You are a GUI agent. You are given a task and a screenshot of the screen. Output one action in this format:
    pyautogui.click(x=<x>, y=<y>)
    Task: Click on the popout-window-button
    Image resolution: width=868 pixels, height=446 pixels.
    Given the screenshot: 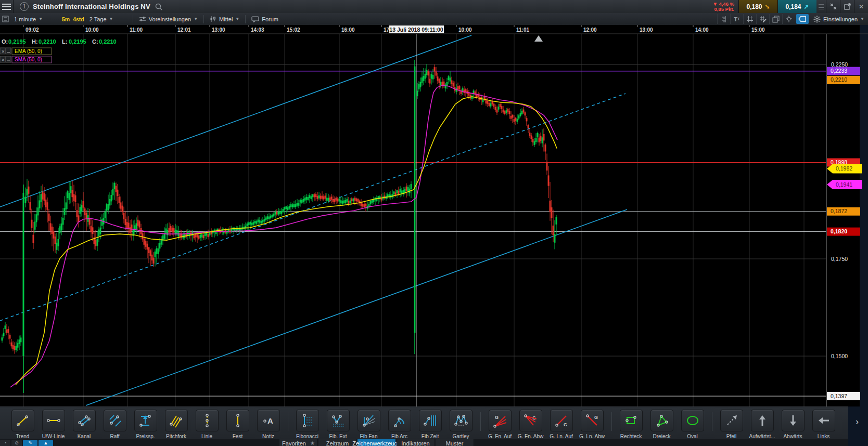 What is the action you would take?
    pyautogui.click(x=847, y=6)
    